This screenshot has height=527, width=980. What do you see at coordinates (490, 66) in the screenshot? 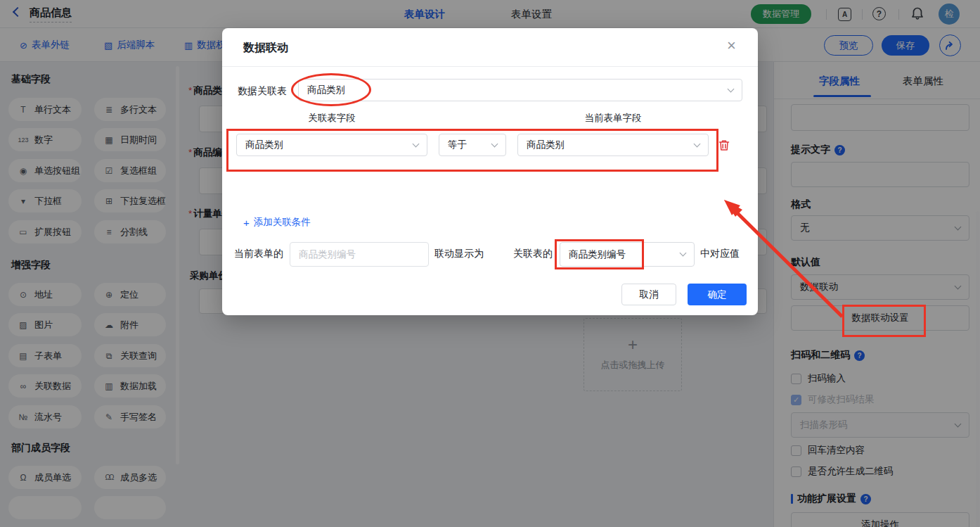
I see `divider` at bounding box center [490, 66].